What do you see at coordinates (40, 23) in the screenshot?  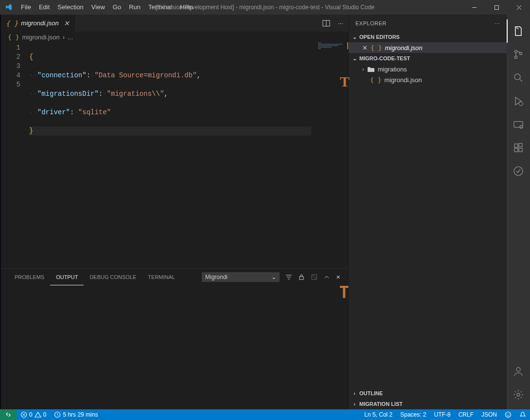 I see `tab-filename: migrondi.json` at bounding box center [40, 23].